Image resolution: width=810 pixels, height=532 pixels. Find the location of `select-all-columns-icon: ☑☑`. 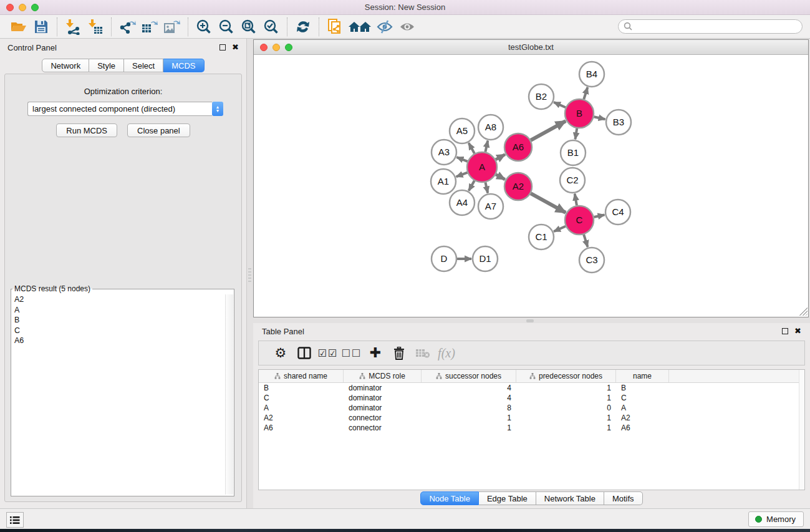

select-all-columns-icon: ☑☑ is located at coordinates (328, 353).